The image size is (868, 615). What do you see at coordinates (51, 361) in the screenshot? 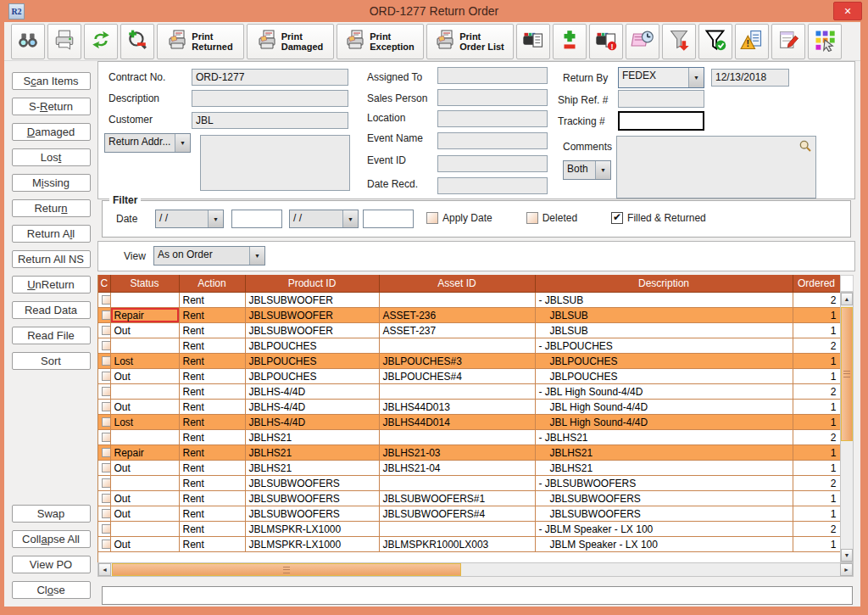
I see `sidebar-button: Sort` at bounding box center [51, 361].